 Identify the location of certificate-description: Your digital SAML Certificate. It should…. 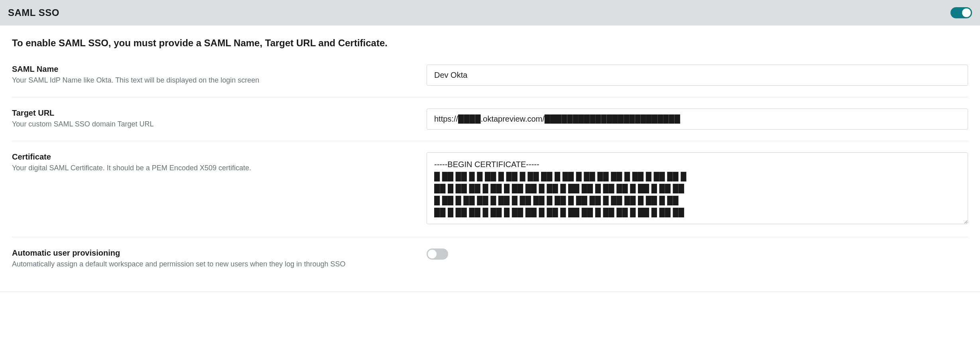
(211, 168).